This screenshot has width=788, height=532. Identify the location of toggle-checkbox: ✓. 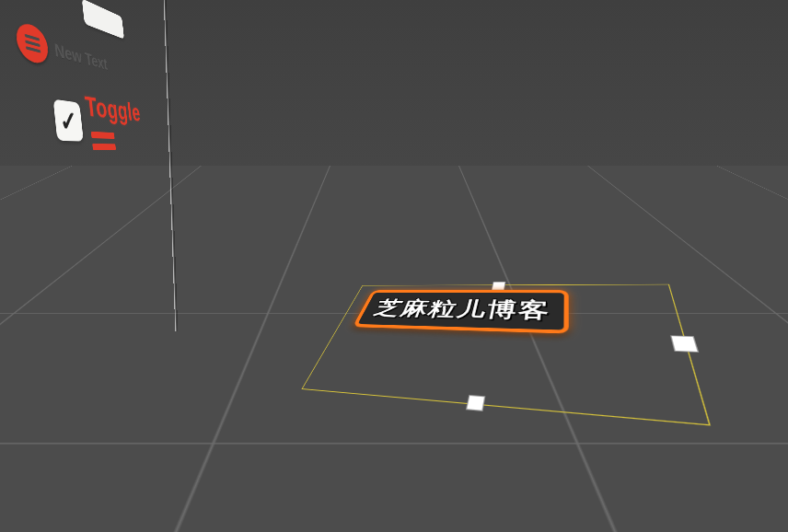
(68, 121).